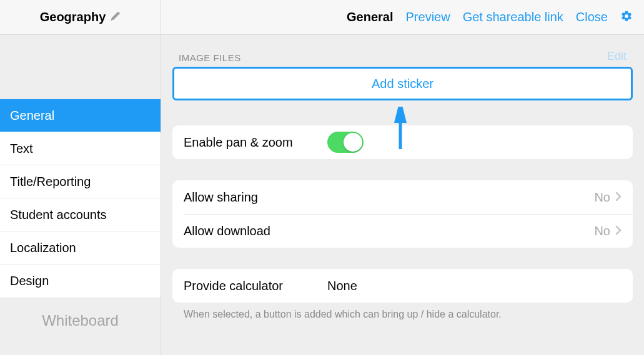 The width and height of the screenshot is (644, 355). What do you see at coordinates (402, 311) in the screenshot?
I see `calculator-helper: When selected, a button is added which c…` at bounding box center [402, 311].